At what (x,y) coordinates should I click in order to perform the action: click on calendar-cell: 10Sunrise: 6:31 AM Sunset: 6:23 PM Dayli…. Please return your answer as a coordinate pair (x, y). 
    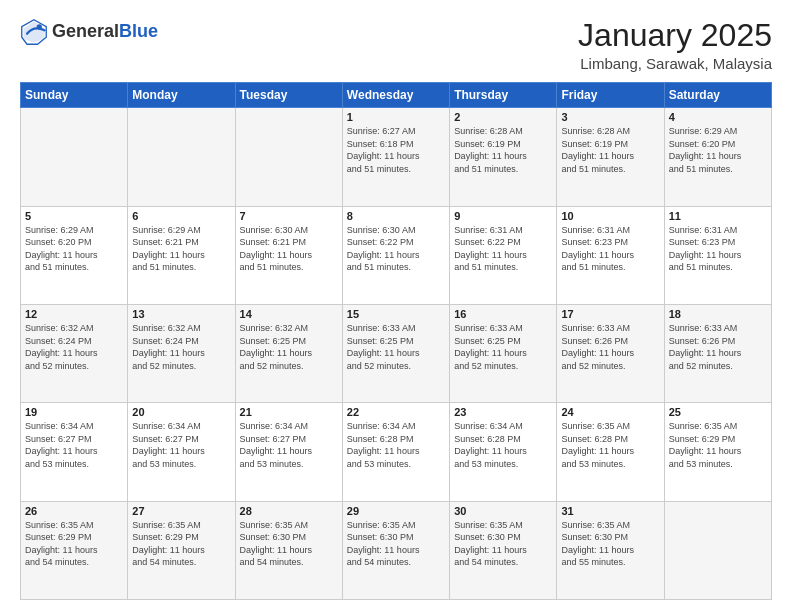
    Looking at the image, I should click on (610, 255).